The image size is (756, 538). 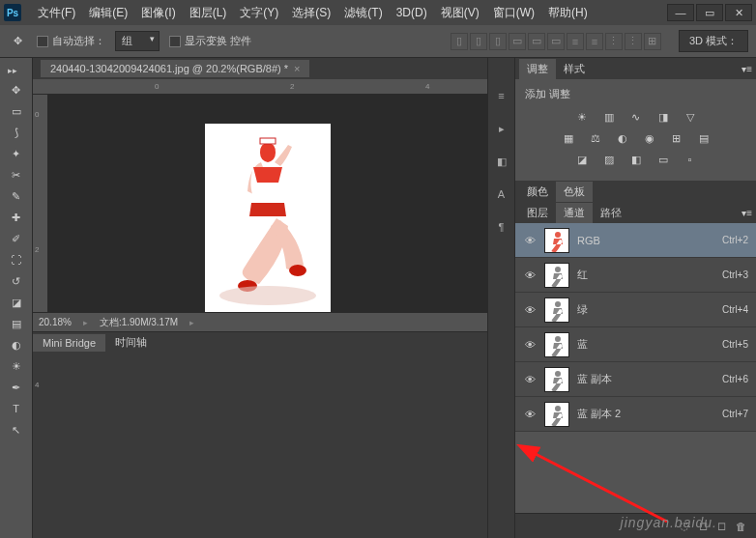 What do you see at coordinates (15, 260) in the screenshot?
I see `stamp-tool: ⛶` at bounding box center [15, 260].